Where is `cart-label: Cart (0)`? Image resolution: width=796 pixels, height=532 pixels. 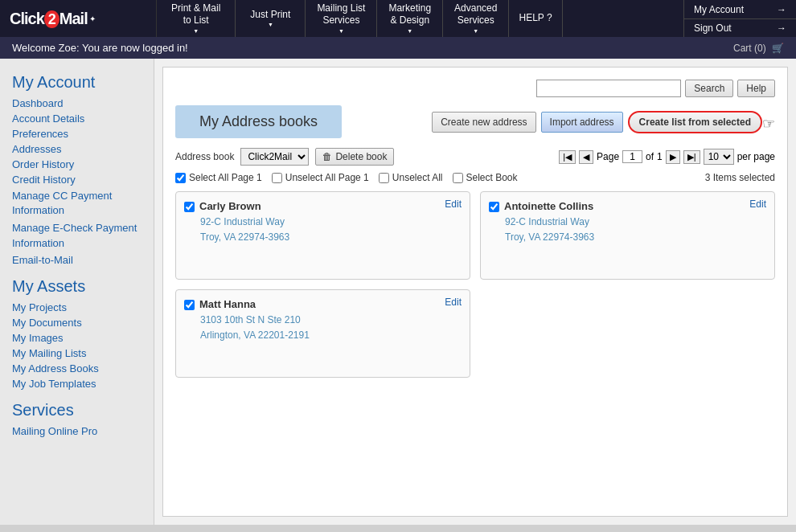
cart-label: Cart (0) is located at coordinates (749, 48).